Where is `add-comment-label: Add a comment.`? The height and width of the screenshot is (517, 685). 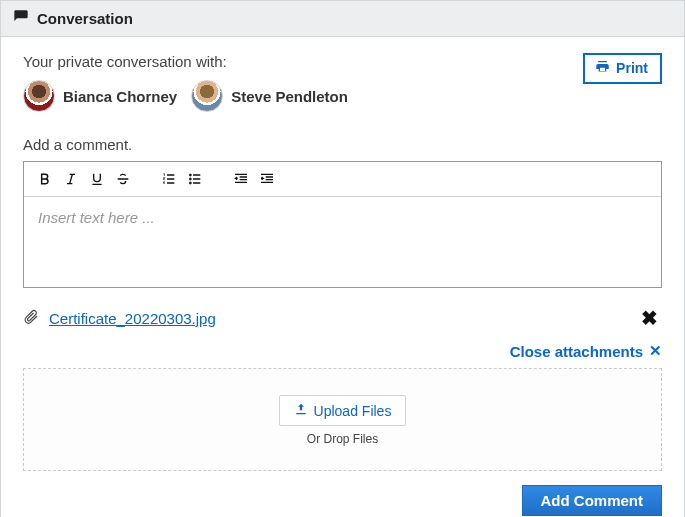
add-comment-label: Add a comment. is located at coordinates (342, 144).